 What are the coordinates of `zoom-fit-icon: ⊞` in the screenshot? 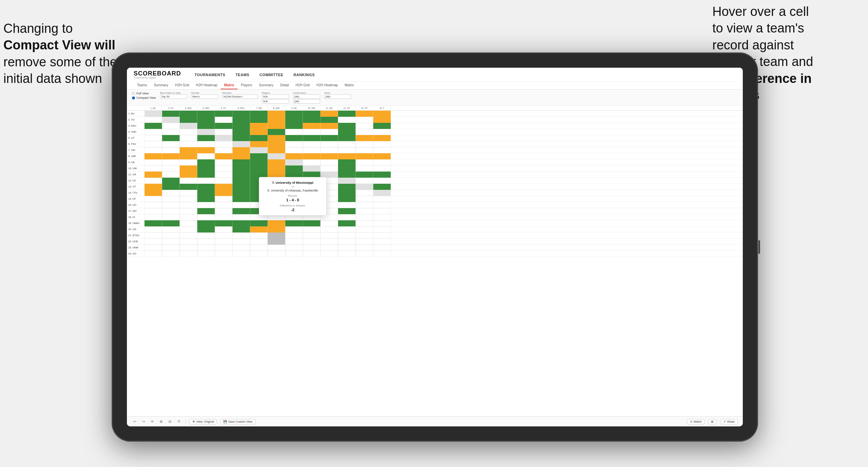 It's located at (161, 422).